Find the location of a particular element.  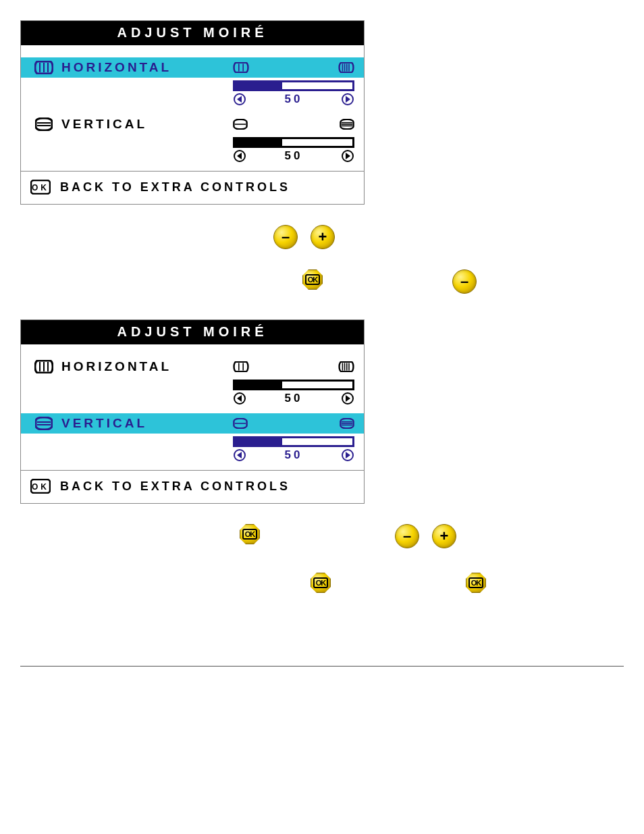

osd-panel-horizontal: ADJUST MOIRÉ HORIZONTAL 50 is located at coordinates (192, 112).